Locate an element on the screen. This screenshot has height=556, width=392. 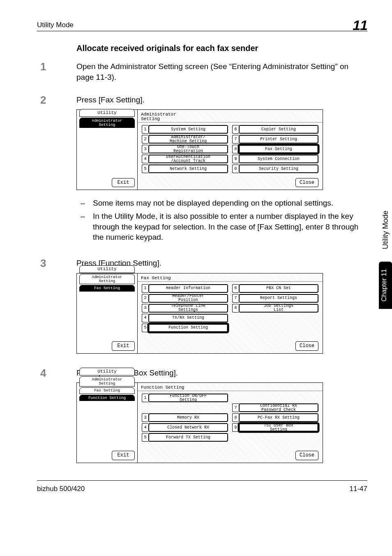
section-title: Allocate received originals for each fax… is located at coordinates (222, 49).